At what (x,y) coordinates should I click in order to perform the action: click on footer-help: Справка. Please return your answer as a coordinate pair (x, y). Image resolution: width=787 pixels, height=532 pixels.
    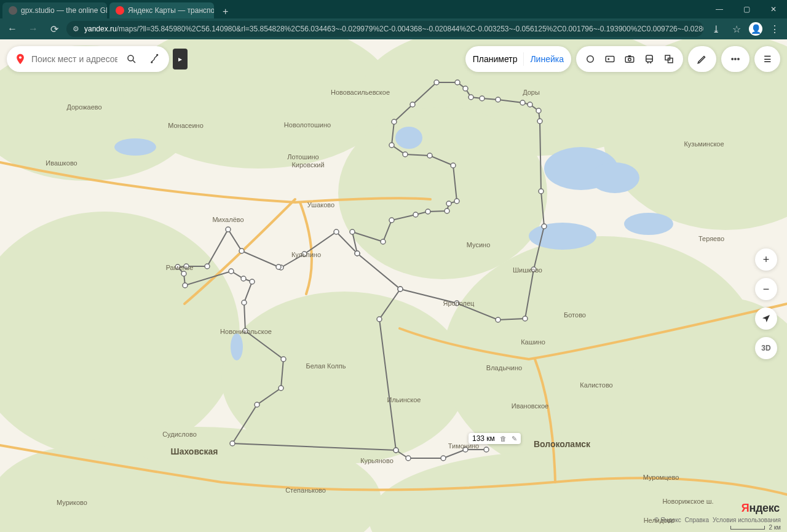
    Looking at the image, I should click on (697, 520).